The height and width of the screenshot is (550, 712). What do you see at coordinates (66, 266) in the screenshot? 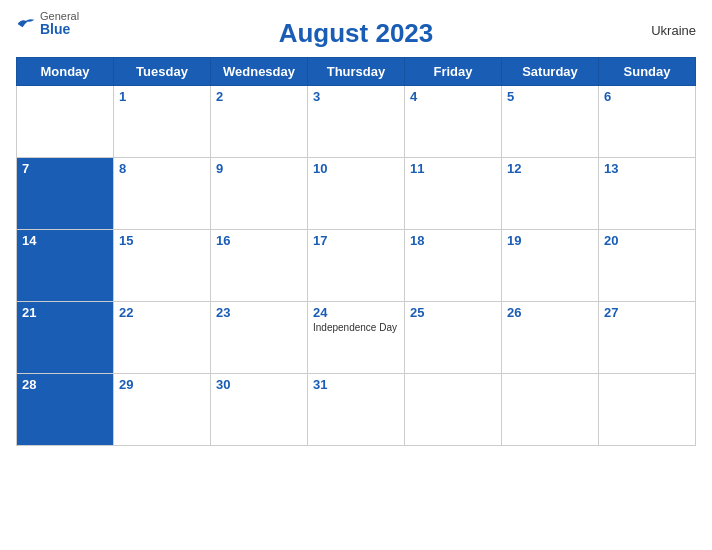
I see `calendar-day-cell: 14` at bounding box center [66, 266].